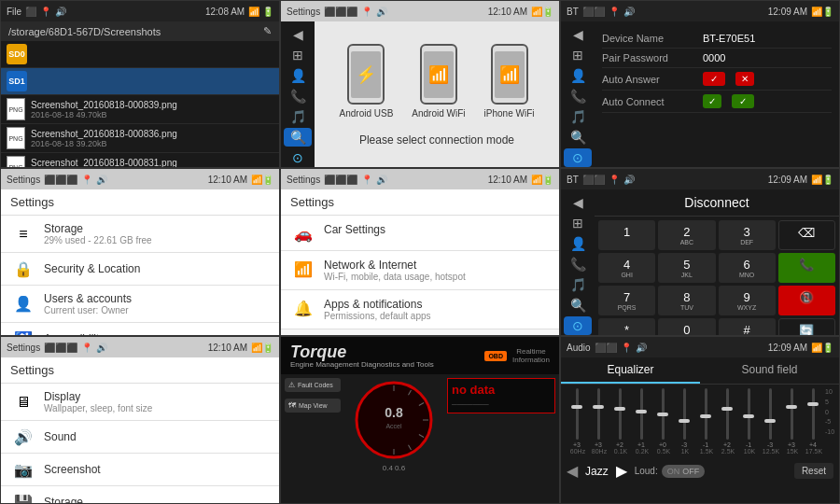 This screenshot has height=504, width=840. Describe the element at coordinates (598, 444) in the screenshot. I see `eq-val-1: +3` at that location.